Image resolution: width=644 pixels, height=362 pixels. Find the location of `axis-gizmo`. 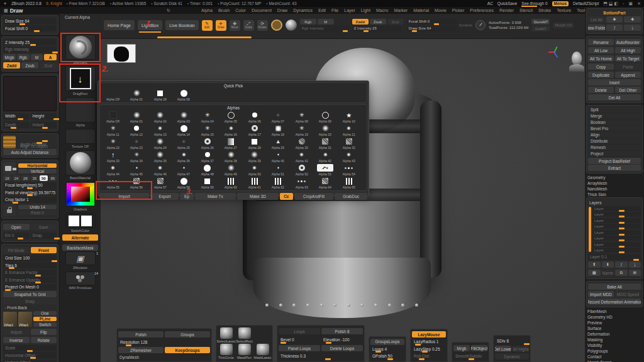

axis-gizmo is located at coordinates (555, 55).